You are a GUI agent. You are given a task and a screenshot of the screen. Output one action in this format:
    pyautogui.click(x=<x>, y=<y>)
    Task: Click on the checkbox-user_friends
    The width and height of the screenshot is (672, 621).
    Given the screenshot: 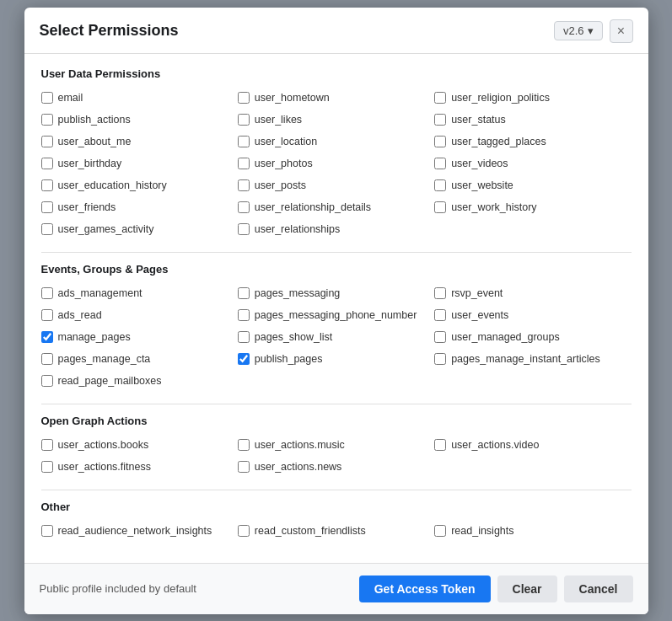 What is the action you would take?
    pyautogui.click(x=47, y=207)
    